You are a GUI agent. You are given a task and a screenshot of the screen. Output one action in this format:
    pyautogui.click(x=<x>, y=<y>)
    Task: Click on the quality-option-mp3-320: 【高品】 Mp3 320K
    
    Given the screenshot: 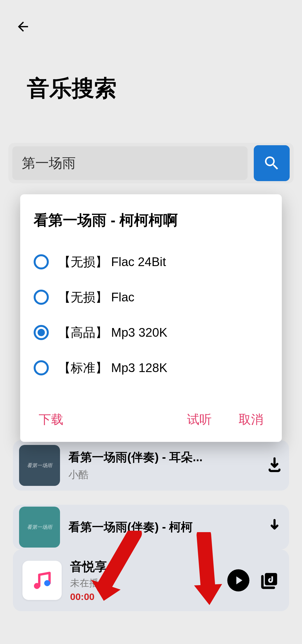 What is the action you would take?
    pyautogui.click(x=151, y=333)
    